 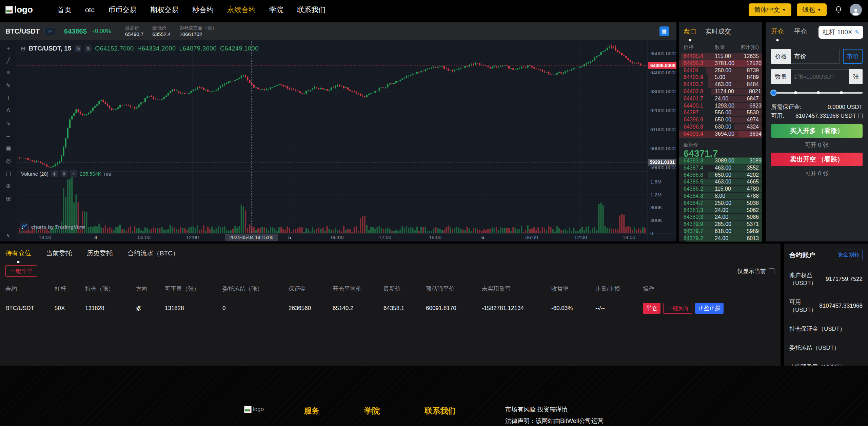 I want to click on crosshair-icon: ＋, so click(x=8, y=48).